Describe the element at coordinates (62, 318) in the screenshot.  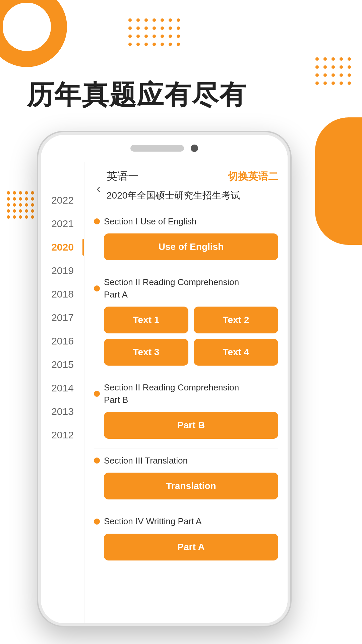
I see `year-2017: 2017` at that location.